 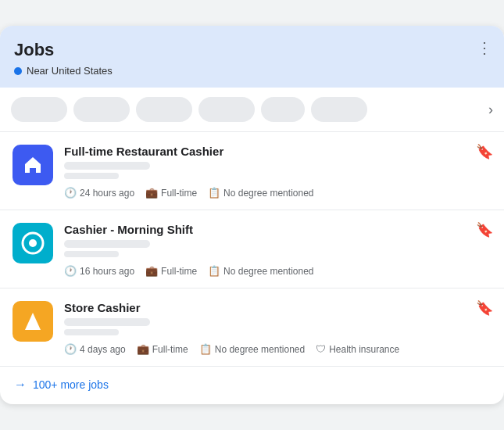 What do you see at coordinates (358, 349) in the screenshot?
I see `extra-meta-3: 🛡 Health insurance` at bounding box center [358, 349].